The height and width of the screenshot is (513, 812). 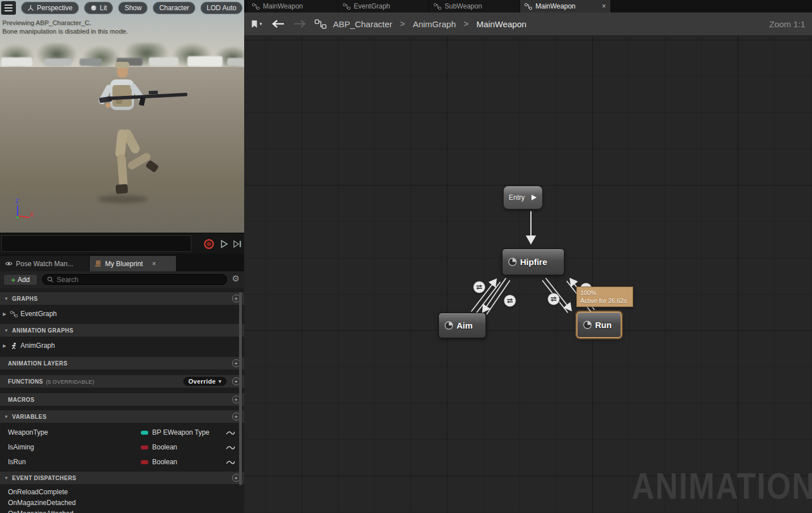 I want to click on bookmark-dropdown: ▾, so click(x=257, y=24).